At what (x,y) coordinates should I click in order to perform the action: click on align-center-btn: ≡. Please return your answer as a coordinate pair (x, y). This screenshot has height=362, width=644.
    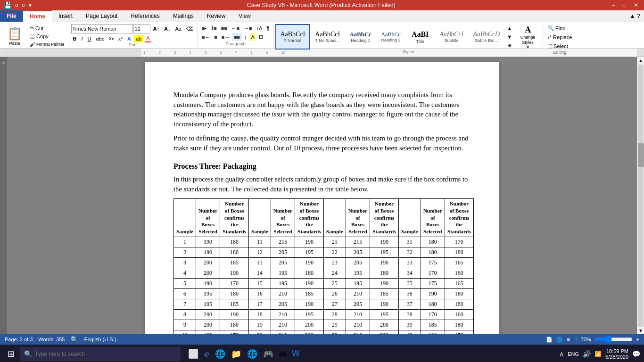
    Looking at the image, I should click on (215, 37).